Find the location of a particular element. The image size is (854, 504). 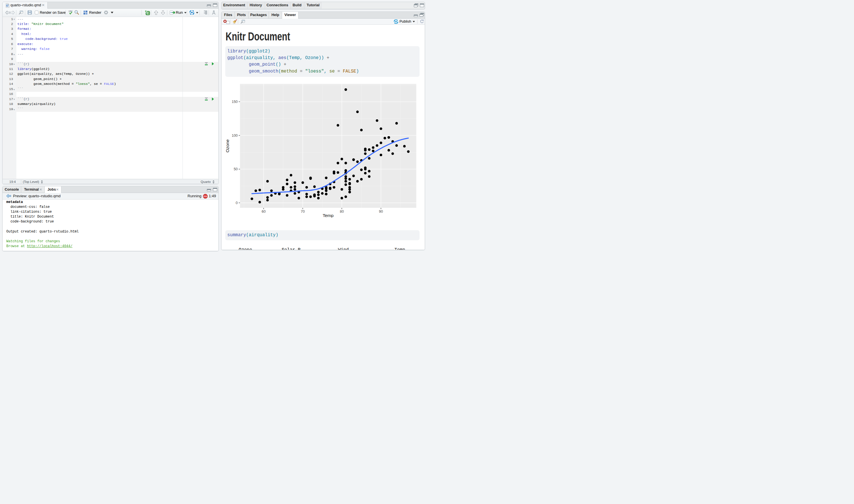

svg-text: 90 is located at coordinates (381, 212).